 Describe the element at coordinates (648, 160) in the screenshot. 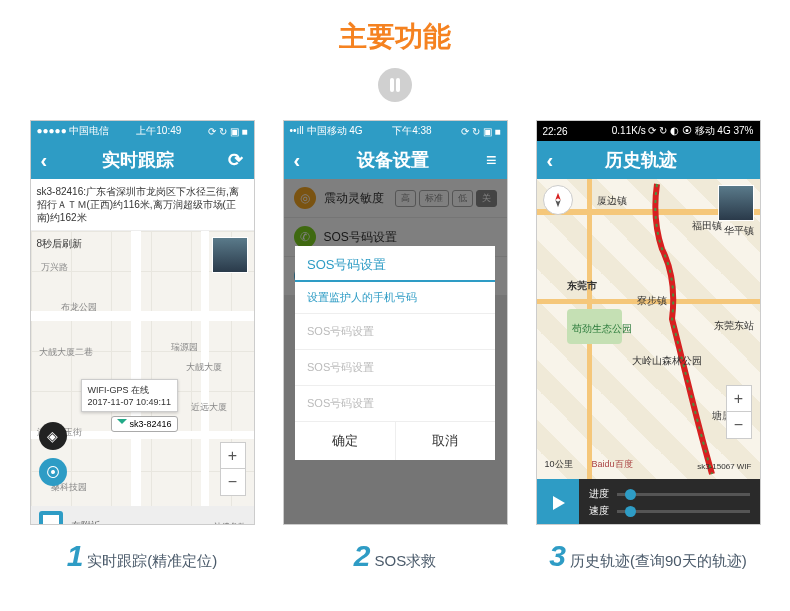

I see `app-bar: ‹ 历史轨迹` at that location.